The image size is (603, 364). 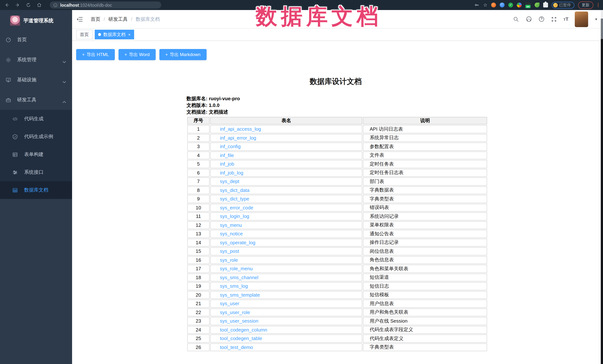 What do you see at coordinates (238, 243) in the screenshot?
I see `table-name-link: sys_operate_log` at bounding box center [238, 243].